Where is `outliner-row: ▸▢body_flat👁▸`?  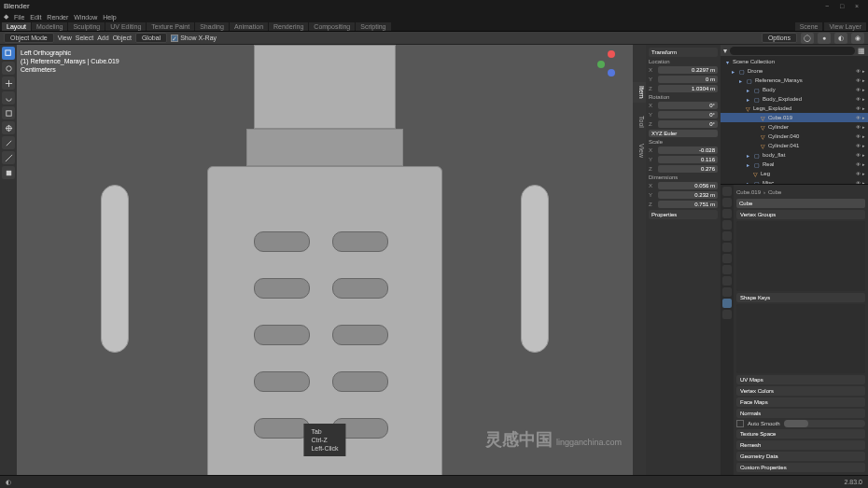
outliner-row: ▸▢body_flat👁▸ is located at coordinates (794, 155).